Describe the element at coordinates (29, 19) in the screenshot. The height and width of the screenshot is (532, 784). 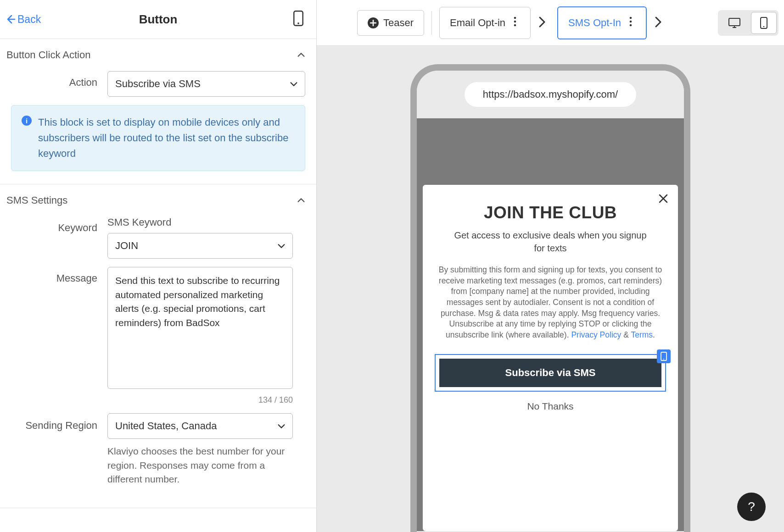
I see `back-label: Back` at that location.